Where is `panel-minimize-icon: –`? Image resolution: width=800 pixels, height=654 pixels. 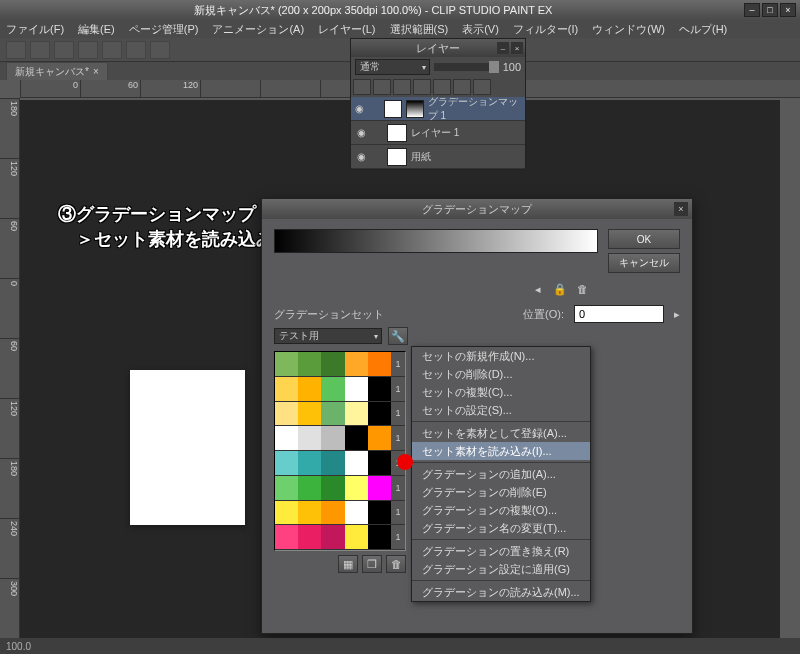
panel-minimize-icon: – is located at coordinates (503, 48).